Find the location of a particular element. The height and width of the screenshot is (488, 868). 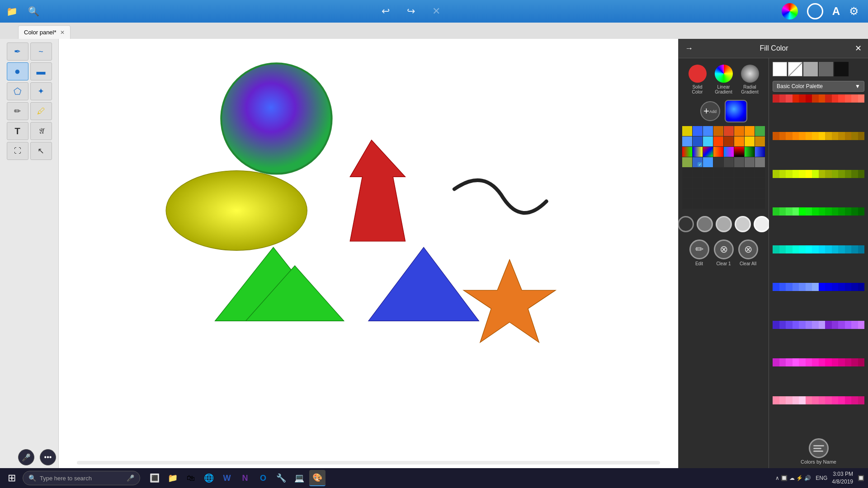

bc-red12 is located at coordinates (848, 99).